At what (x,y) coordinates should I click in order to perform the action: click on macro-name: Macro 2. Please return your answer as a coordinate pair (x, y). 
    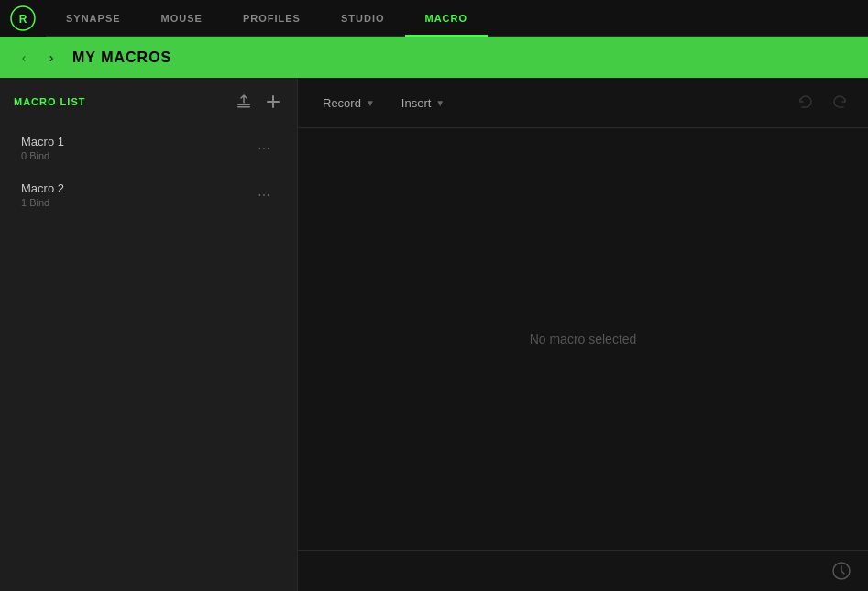
    Looking at the image, I should click on (42, 189).